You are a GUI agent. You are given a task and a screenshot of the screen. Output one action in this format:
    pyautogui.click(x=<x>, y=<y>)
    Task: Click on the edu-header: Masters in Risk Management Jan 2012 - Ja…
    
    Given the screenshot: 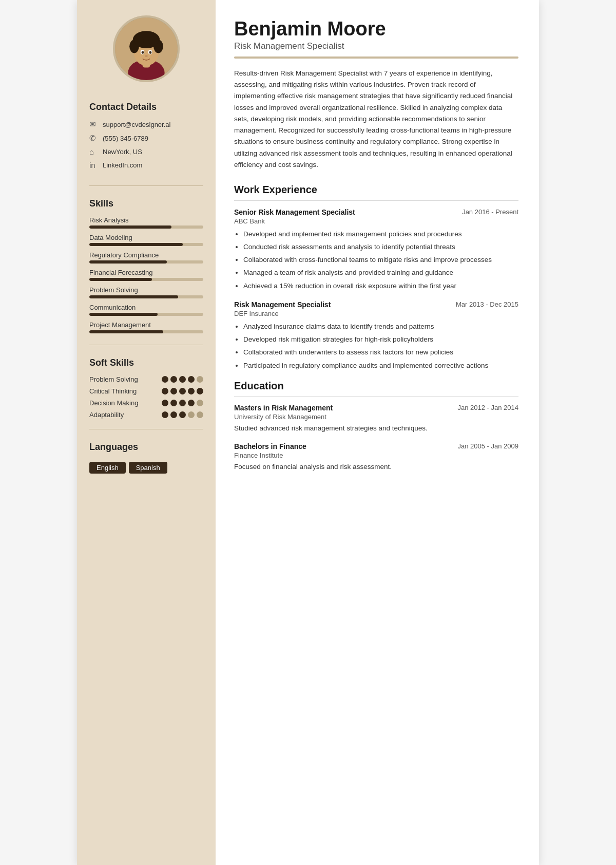 What is the action you would take?
    pyautogui.click(x=376, y=408)
    